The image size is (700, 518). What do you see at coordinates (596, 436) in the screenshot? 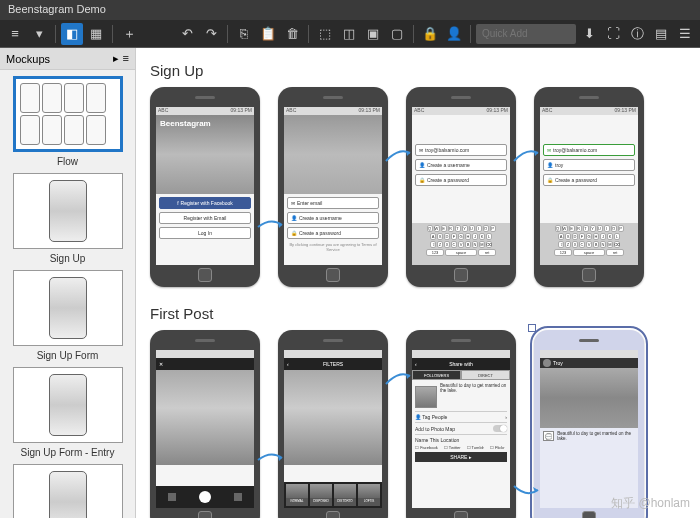
I see `post-caption: Beautiful to day to get married on the l…` at bounding box center [596, 436].